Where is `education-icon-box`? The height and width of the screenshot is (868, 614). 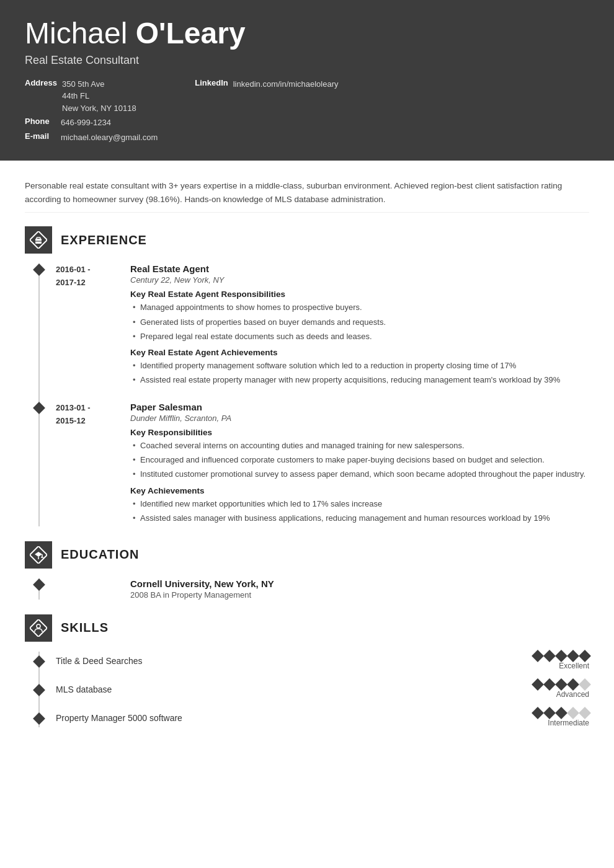
education-icon-box is located at coordinates (38, 555).